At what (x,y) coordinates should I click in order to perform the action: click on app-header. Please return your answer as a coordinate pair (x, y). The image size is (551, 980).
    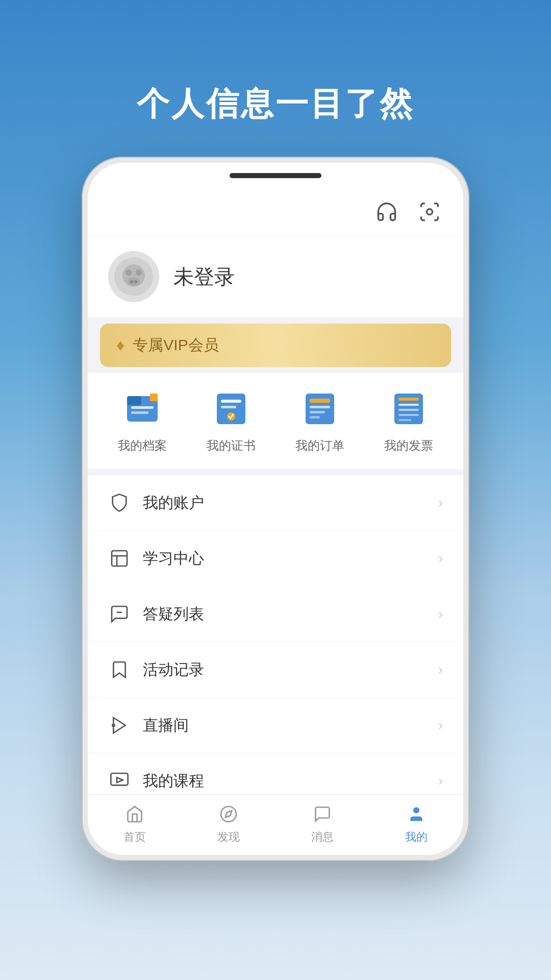
    Looking at the image, I should click on (276, 212).